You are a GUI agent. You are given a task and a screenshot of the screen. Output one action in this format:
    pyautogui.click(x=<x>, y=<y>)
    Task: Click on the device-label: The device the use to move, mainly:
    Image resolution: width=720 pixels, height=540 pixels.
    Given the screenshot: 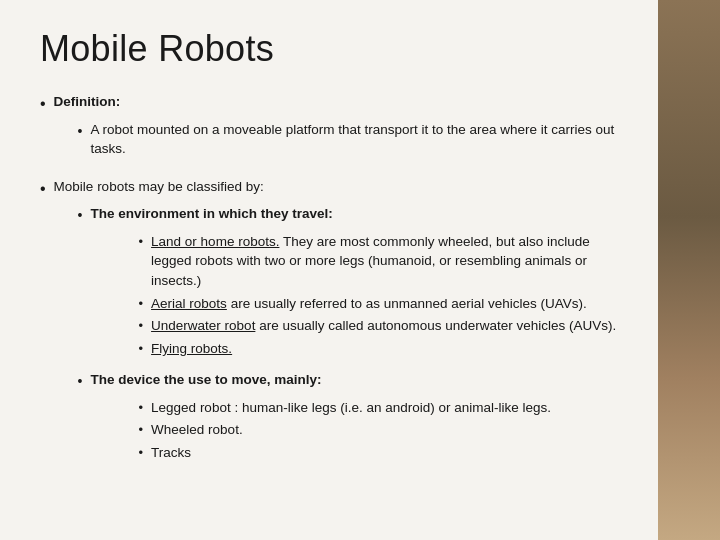 What is the action you would take?
    pyautogui.click(x=206, y=380)
    